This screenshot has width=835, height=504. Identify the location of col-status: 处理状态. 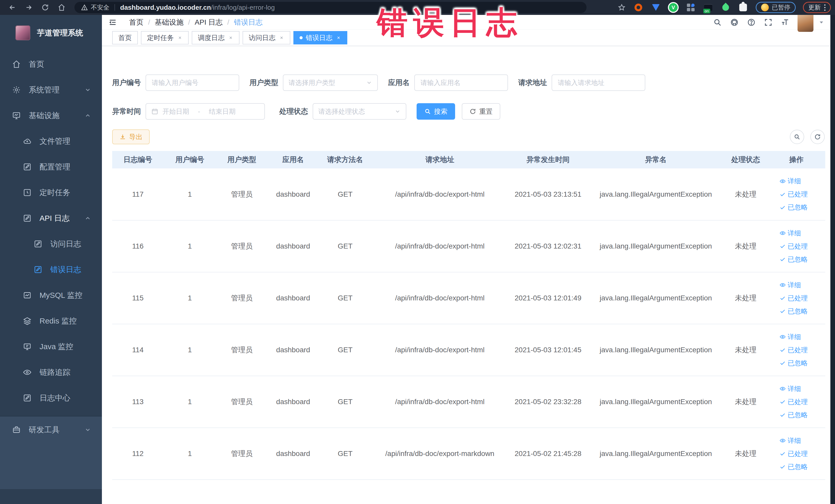
(746, 160).